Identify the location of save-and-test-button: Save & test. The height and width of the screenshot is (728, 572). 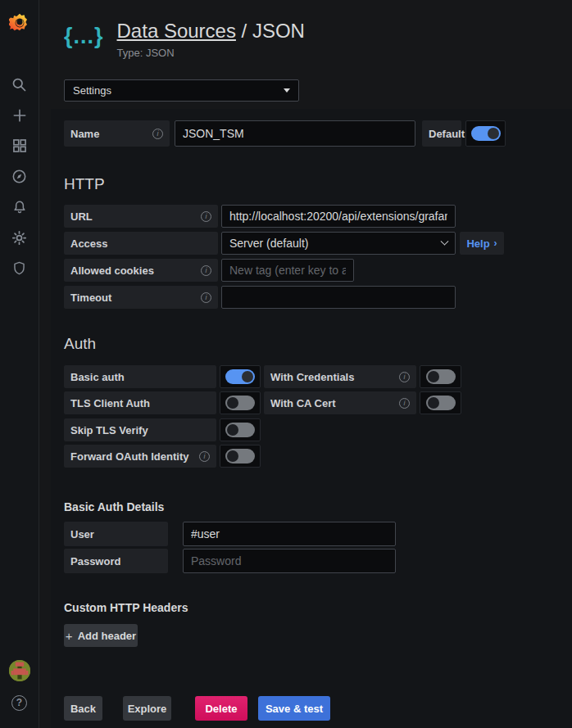
(294, 708).